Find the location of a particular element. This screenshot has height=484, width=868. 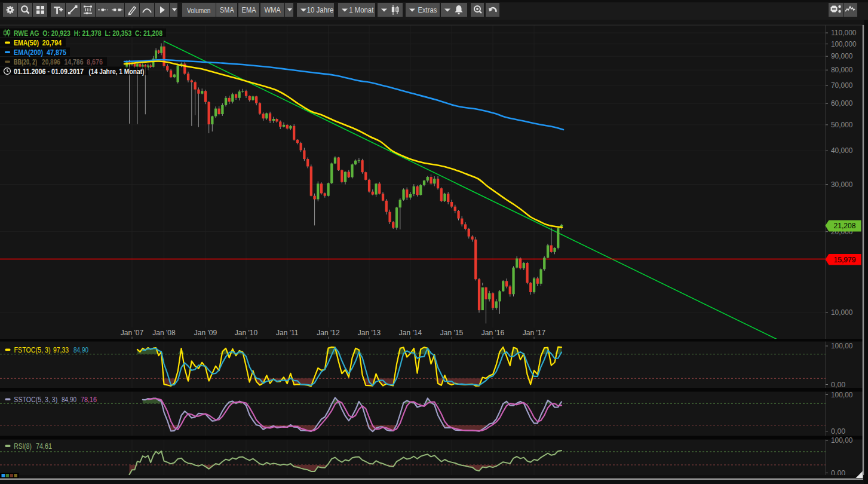

svg-text: 100,000 is located at coordinates (844, 44).